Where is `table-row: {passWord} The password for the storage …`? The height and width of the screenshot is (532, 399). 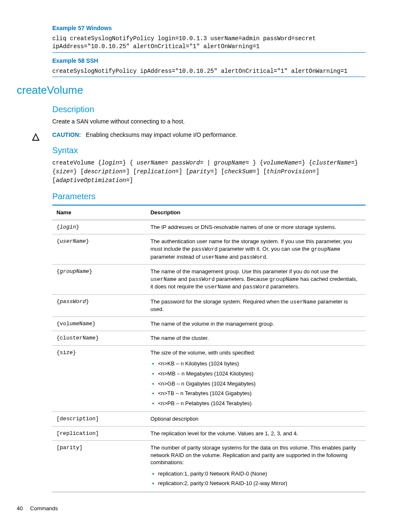 table-row: {passWord} The password for the storage … is located at coordinates (209, 306).